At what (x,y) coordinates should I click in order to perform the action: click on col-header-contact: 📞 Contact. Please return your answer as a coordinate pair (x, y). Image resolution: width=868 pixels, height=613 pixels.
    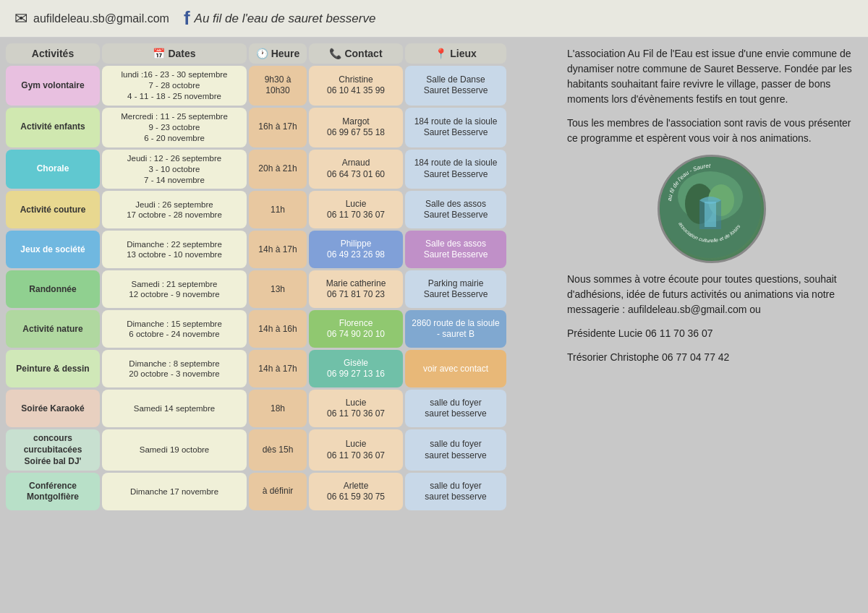
    Looking at the image, I should click on (356, 53).